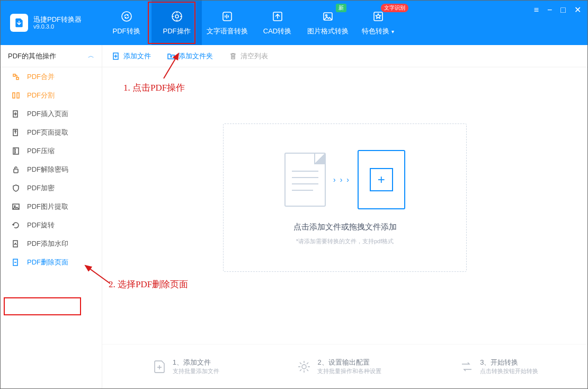  I want to click on unlock-icon, so click(16, 170).